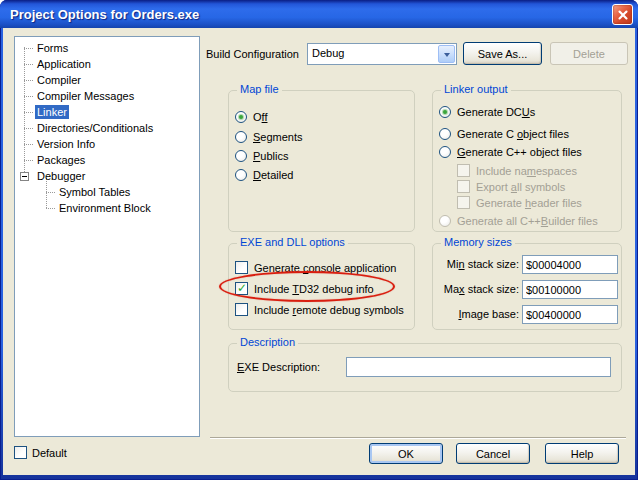  I want to click on close-icon, so click(623, 15).